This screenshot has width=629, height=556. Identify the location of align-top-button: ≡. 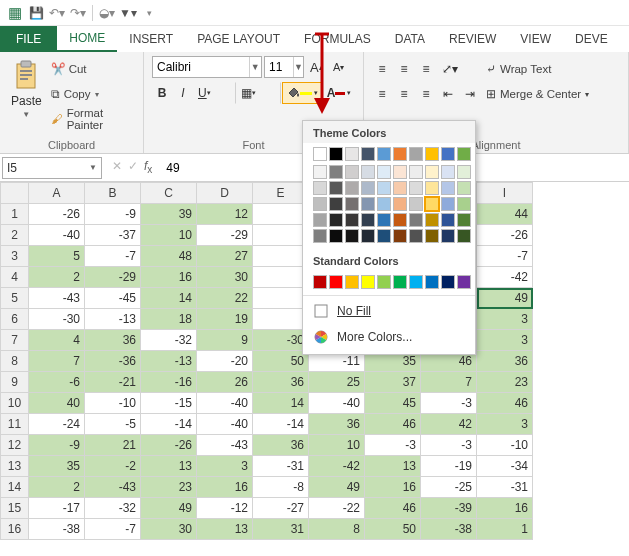
(382, 69).